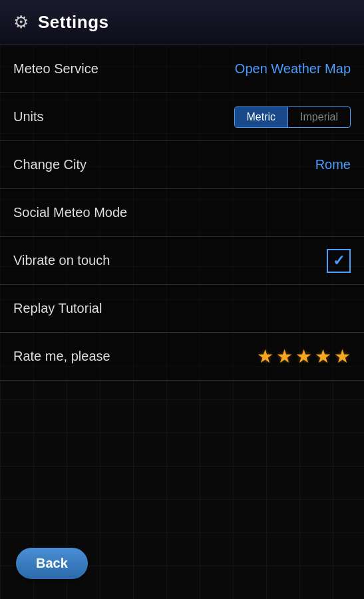 The width and height of the screenshot is (364, 599). Describe the element at coordinates (323, 357) in the screenshot. I see `star-4: ★` at that location.